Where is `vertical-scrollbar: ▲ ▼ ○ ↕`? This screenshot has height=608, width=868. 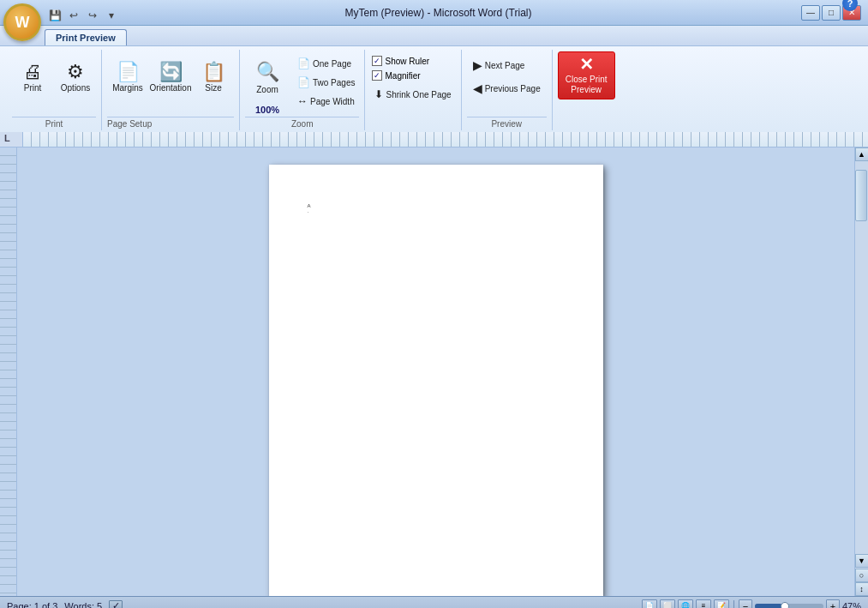 vertical-scrollbar: ▲ ▼ ○ ↕ is located at coordinates (861, 372).